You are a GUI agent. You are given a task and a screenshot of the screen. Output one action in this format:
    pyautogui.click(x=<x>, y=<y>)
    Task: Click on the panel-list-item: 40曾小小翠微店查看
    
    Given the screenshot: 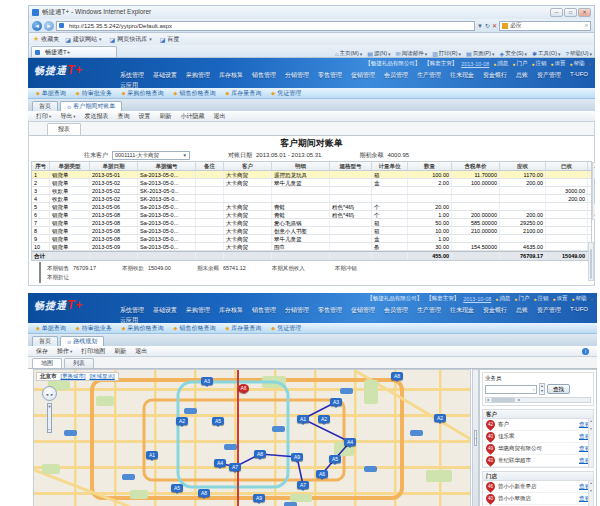 What is the action you would take?
    pyautogui.click(x=538, y=499)
    